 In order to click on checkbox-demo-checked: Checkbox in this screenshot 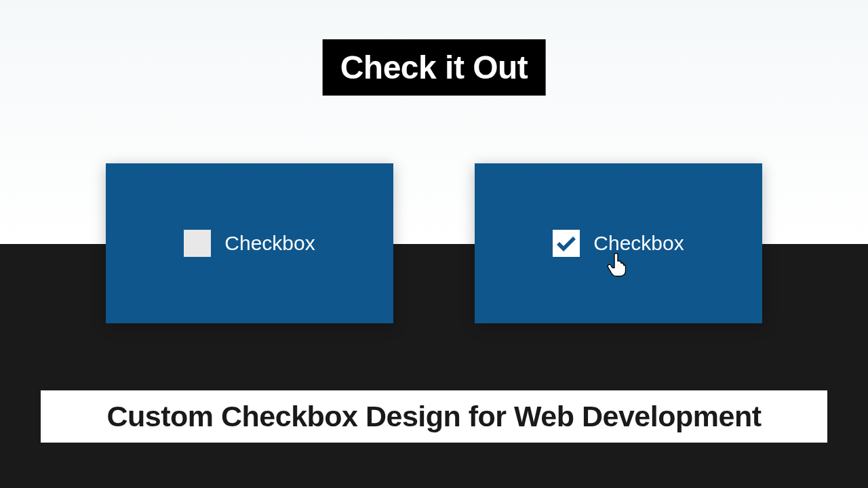, I will do `click(618, 243)`.